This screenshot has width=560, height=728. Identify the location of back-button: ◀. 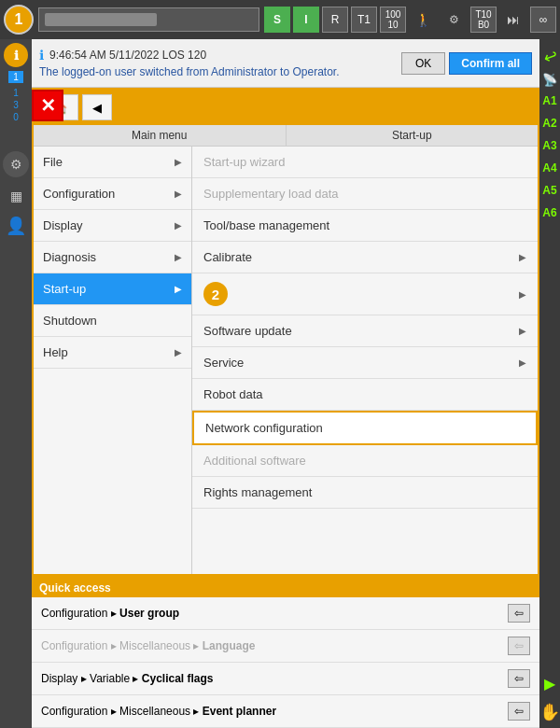
(97, 107).